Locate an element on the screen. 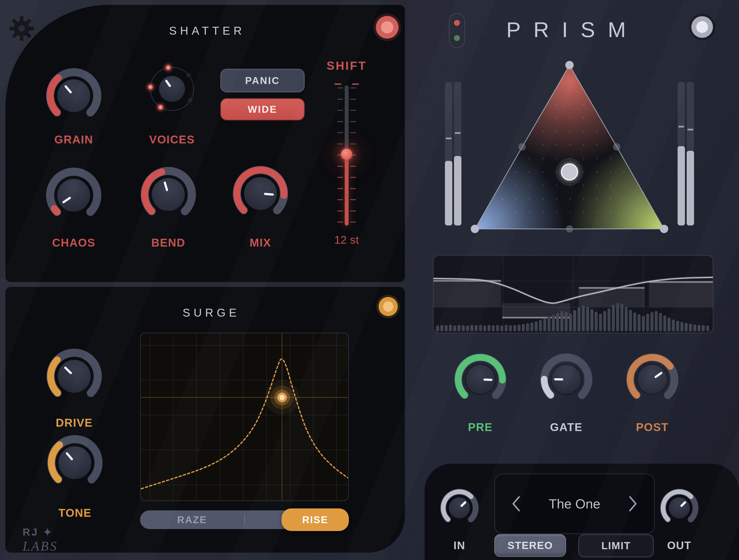  spectrum-analyzer is located at coordinates (573, 294).